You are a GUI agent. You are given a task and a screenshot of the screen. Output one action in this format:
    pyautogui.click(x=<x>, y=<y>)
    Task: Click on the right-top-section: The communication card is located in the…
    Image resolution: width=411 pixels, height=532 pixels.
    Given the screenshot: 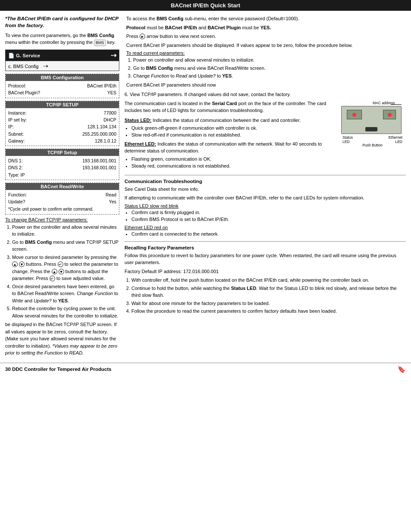 What is the action you would take?
    pyautogui.click(x=265, y=136)
    